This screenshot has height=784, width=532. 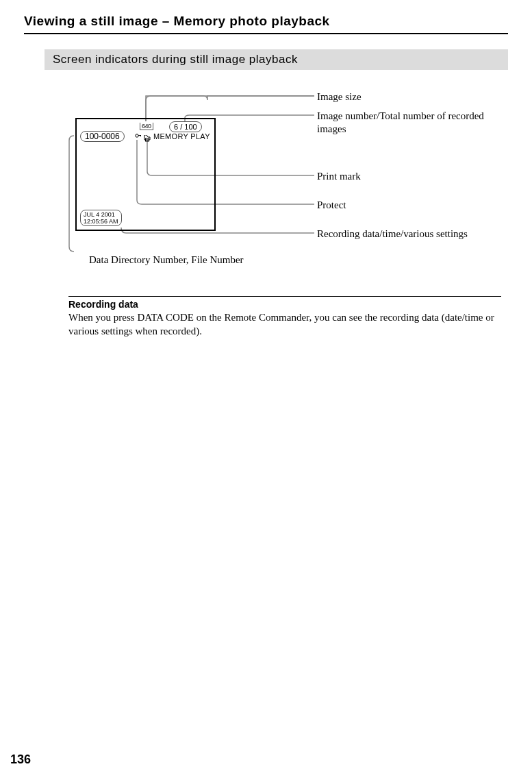 I want to click on file-number-pill: 100-0006, so click(x=103, y=136).